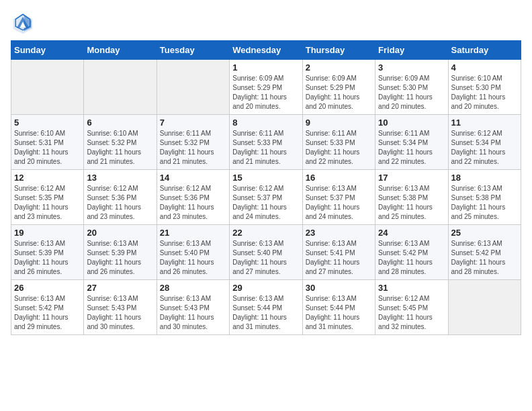  What do you see at coordinates (120, 148) in the screenshot?
I see `day-detail: Sunrise: 6:10 AM Sunset: 5:32 PM Dayligh…` at bounding box center [120, 148].